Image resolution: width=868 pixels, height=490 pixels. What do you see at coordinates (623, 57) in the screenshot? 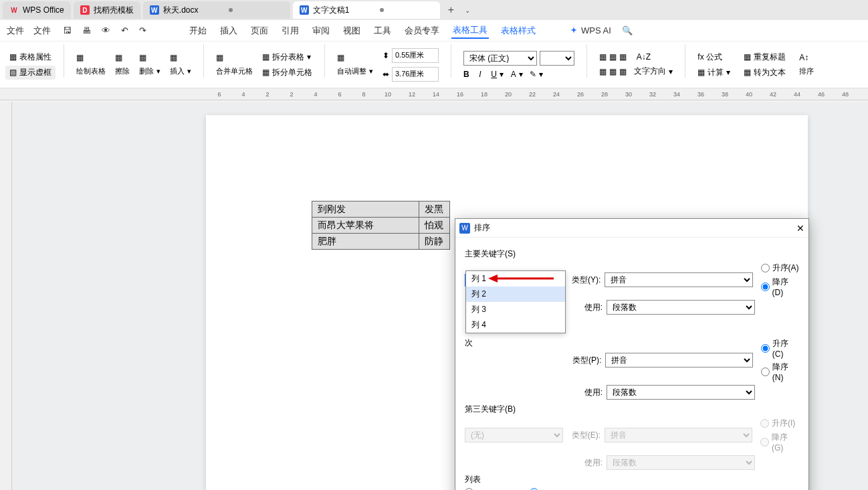
I see `align-tr-button: ▦` at bounding box center [623, 57].